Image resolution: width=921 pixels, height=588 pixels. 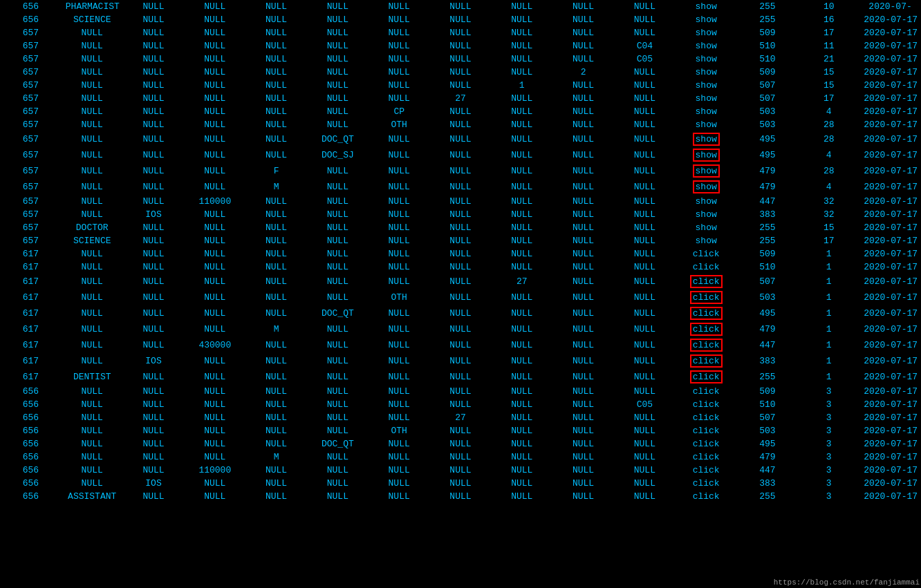 I want to click on table-cell: DOC_QT, so click(x=337, y=444).